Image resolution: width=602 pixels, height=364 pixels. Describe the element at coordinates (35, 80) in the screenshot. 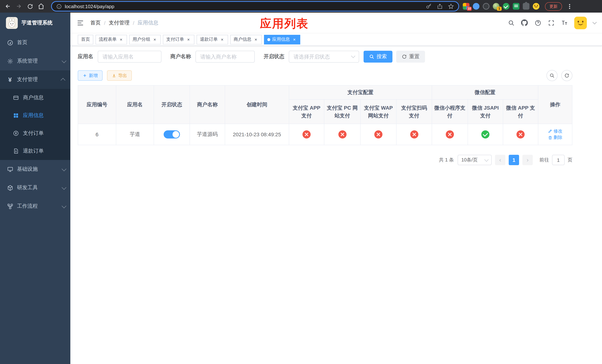

I see `sidebar-item-payment: ¥ 支付管理` at that location.